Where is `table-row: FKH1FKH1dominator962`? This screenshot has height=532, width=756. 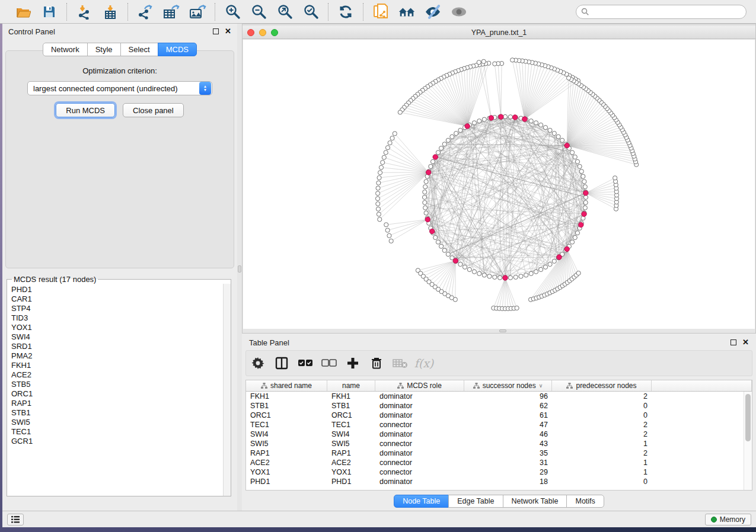 table-row: FKH1FKH1dominator962 is located at coordinates (499, 396).